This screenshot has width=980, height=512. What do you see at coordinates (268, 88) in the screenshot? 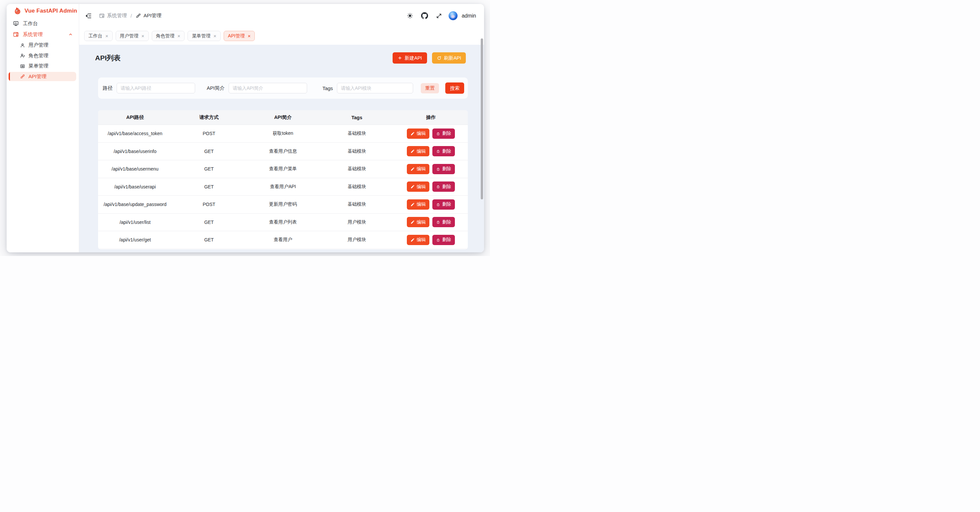
I see `summary-filter-input` at bounding box center [268, 88].